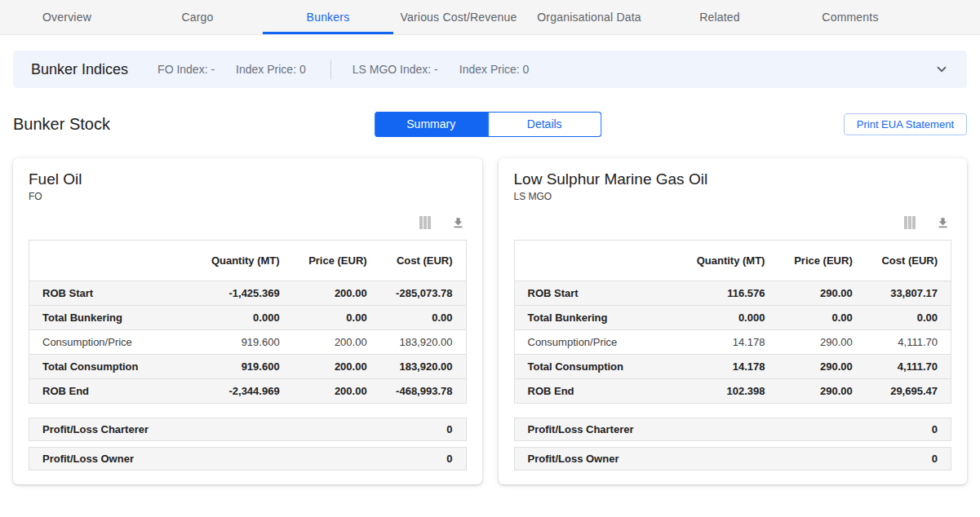 This screenshot has height=517, width=980. Describe the element at coordinates (733, 429) in the screenshot. I see `profit-loss-charterer-row: Profit/Loss Charterer 0` at that location.